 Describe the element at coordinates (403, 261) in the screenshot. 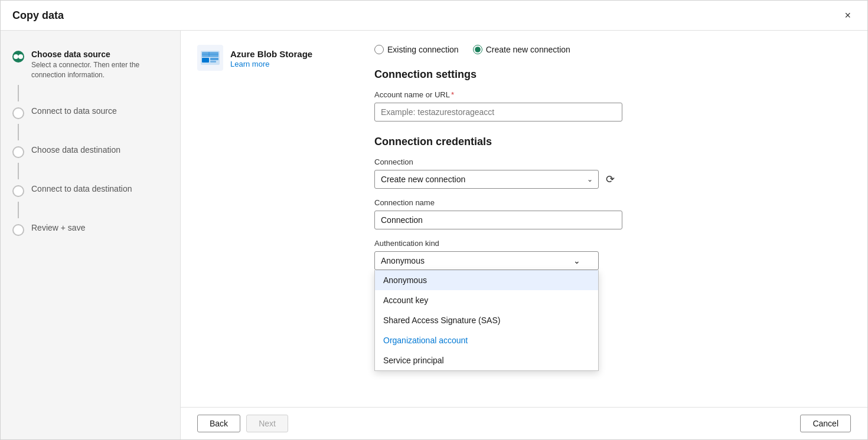

I see `auth-kind-value: Anonymous` at that location.